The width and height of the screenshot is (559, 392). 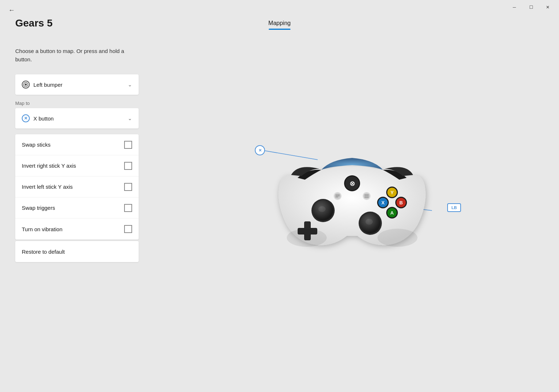 I want to click on swap-sticks-row: Swap sticks, so click(x=77, y=145).